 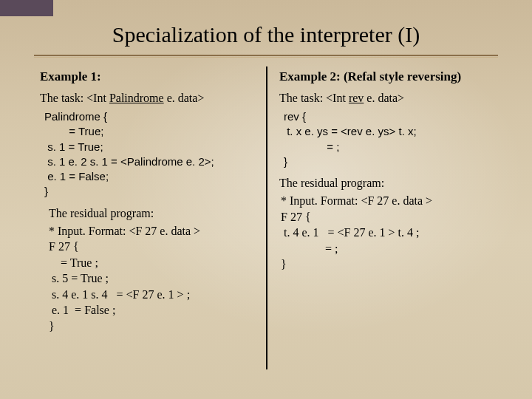 What do you see at coordinates (390, 233) in the screenshot?
I see `residual-program-2: * Input. Format: <F 27 e. data > F 27 { …` at bounding box center [390, 233].